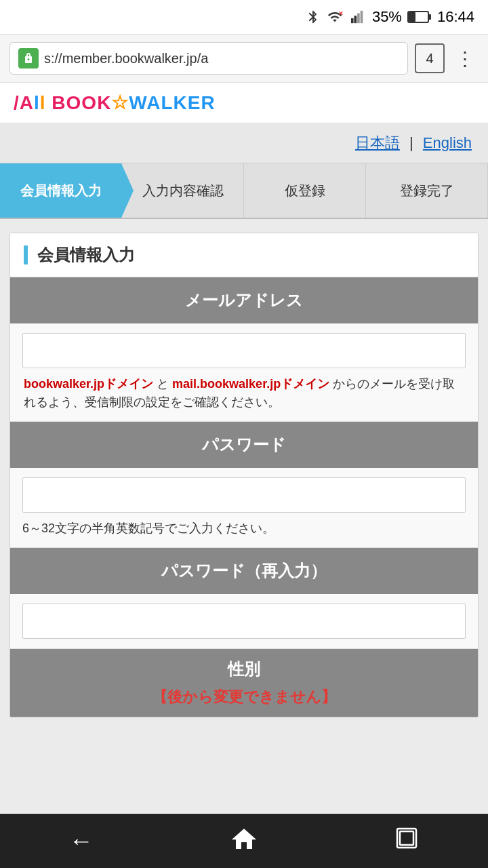 This screenshot has height=868, width=488. What do you see at coordinates (115, 103) in the screenshot?
I see `site-logo: /All BOOK☆WALKER` at bounding box center [115, 103].